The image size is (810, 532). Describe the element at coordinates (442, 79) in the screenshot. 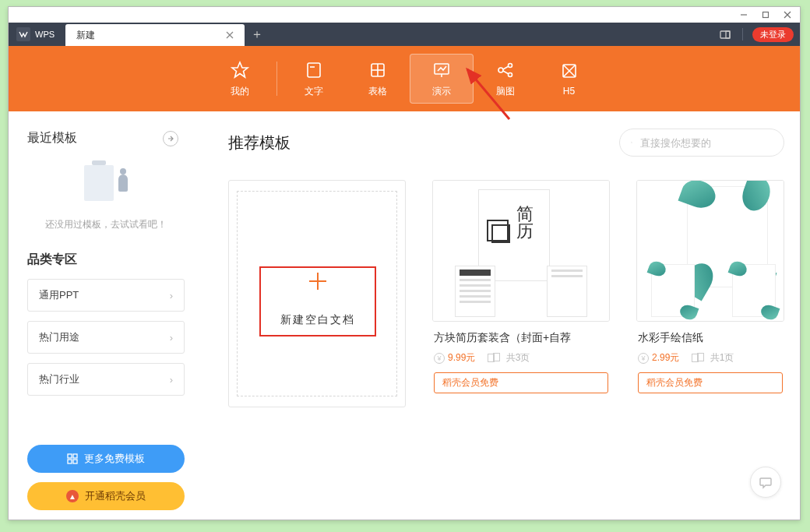

I see `menu-present: 演示` at that location.